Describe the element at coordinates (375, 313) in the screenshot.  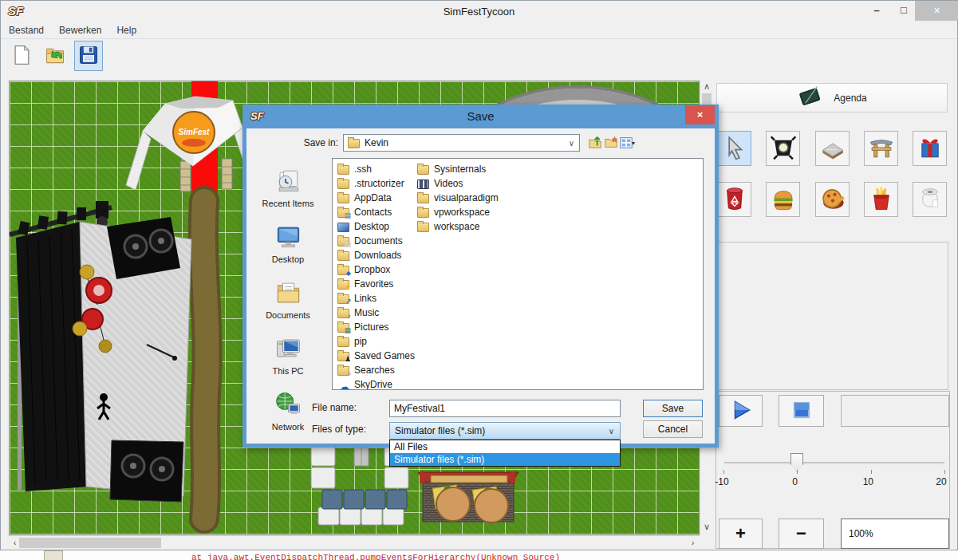
I see `file-item-music: Music` at that location.